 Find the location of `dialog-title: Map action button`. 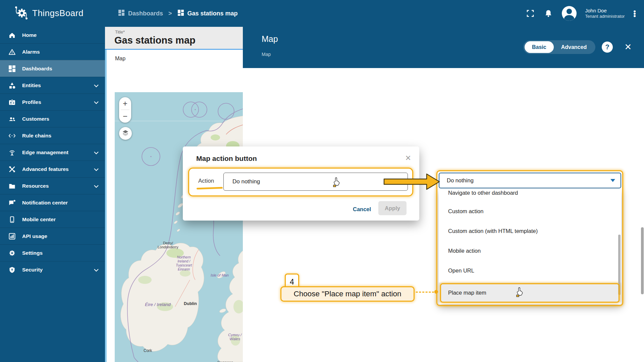

dialog-title: Map action button is located at coordinates (227, 159).